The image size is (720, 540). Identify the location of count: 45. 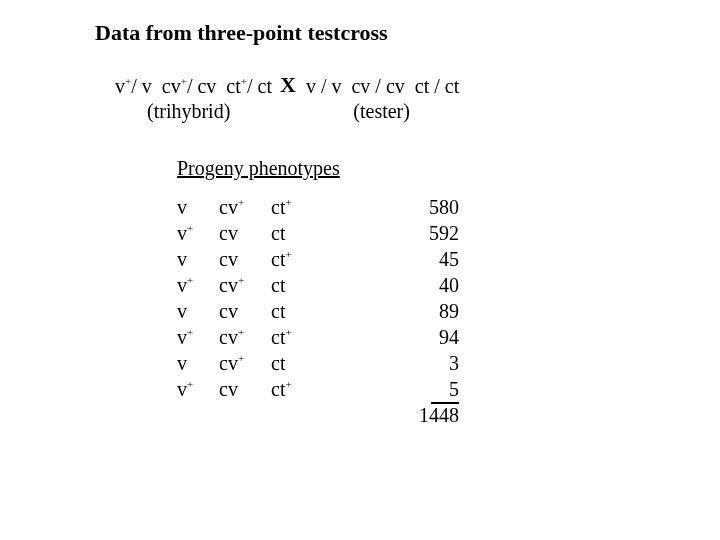
(428, 259).